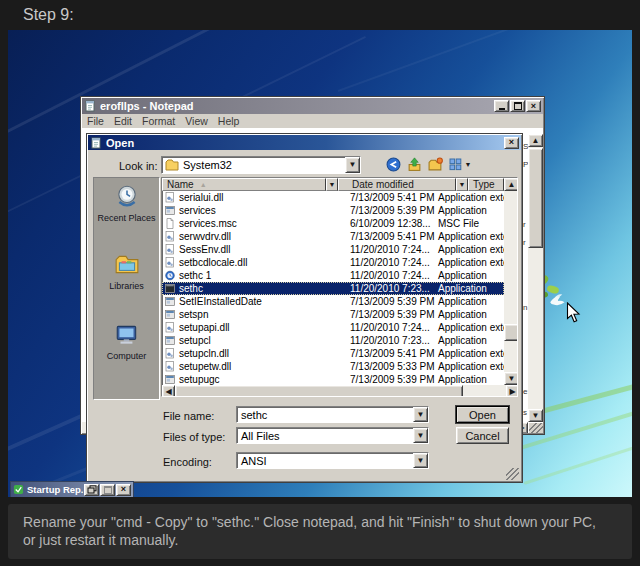 The width and height of the screenshot is (640, 566). What do you see at coordinates (320, 540) in the screenshot?
I see `caption-line-2: or just restart it manually.` at bounding box center [320, 540].